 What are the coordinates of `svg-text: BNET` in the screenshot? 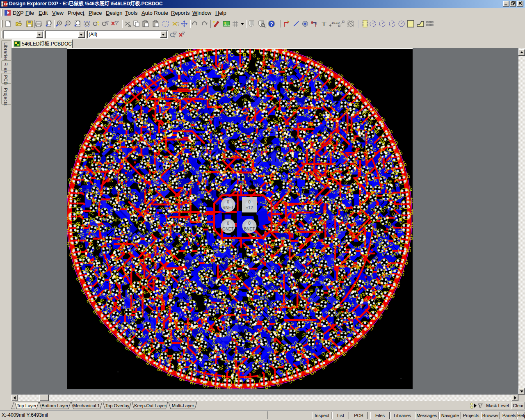 It's located at (249, 229).